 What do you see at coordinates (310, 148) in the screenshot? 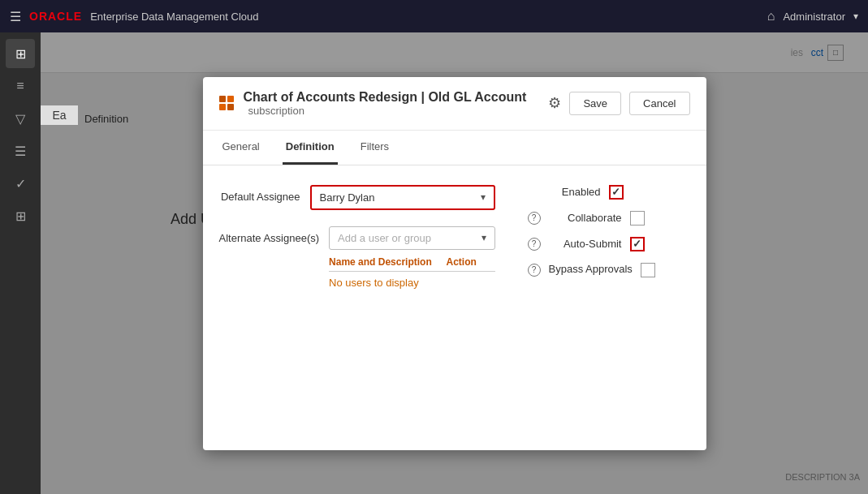
I see `tab-definition: Definition` at bounding box center [310, 148].